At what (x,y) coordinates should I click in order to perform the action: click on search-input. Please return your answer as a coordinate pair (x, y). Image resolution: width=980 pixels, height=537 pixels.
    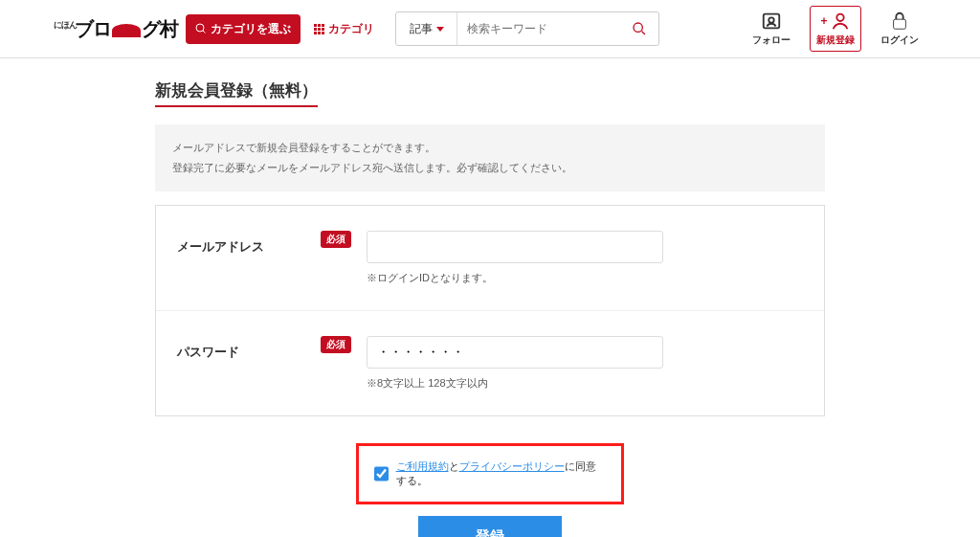
    Looking at the image, I should click on (539, 29).